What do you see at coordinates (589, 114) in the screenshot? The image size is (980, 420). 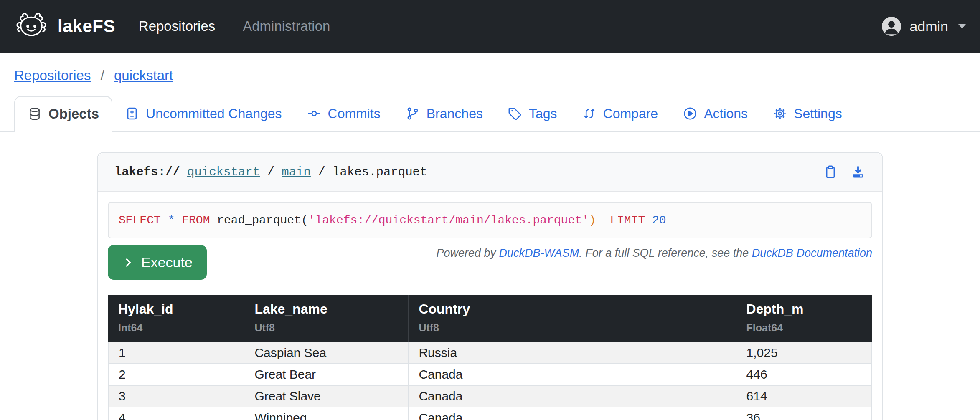 I see `compare-icon` at bounding box center [589, 114].